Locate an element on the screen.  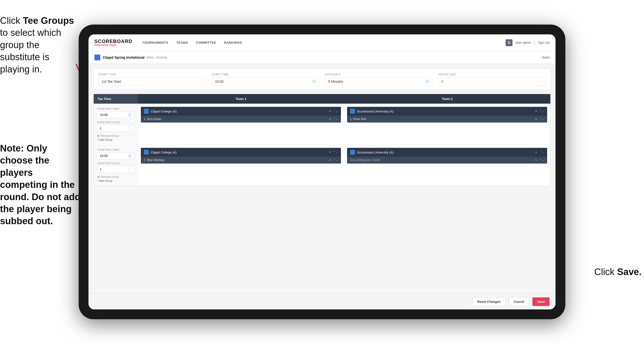
tee-group-left-2: STARTING TIME: 10:05 🕐 STARTING HOLE: 1 … is located at coordinates (116, 165).